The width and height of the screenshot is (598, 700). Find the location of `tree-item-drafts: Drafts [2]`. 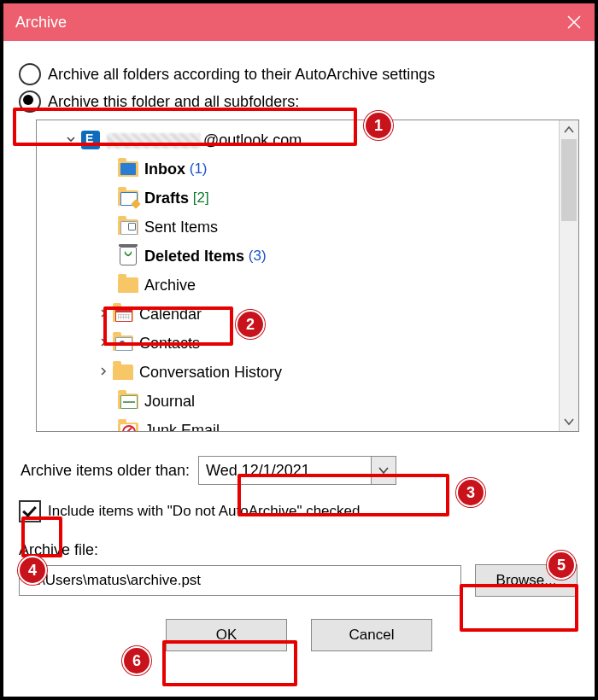

tree-item-drafts: Drafts [2] is located at coordinates (297, 198).